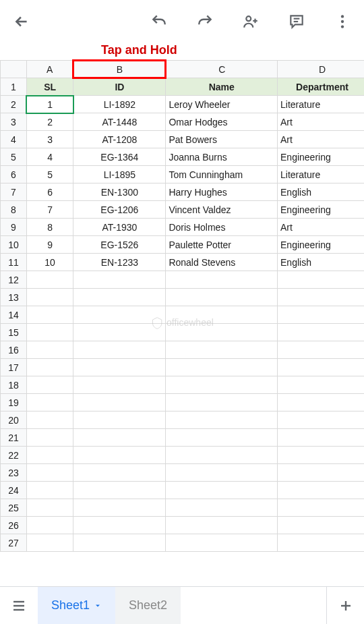  Describe the element at coordinates (13, 192) in the screenshot. I see `row-header: 7` at that location.